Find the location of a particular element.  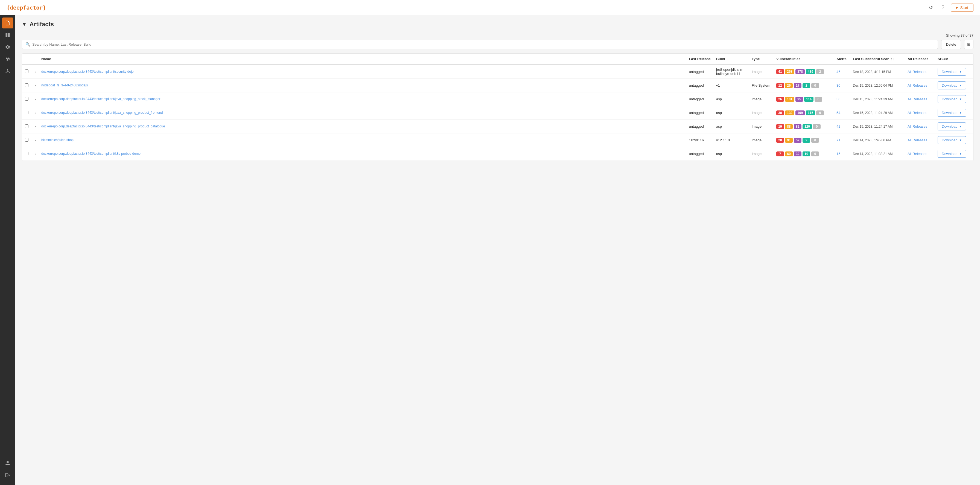

refresh-icon: ↺ is located at coordinates (931, 8).